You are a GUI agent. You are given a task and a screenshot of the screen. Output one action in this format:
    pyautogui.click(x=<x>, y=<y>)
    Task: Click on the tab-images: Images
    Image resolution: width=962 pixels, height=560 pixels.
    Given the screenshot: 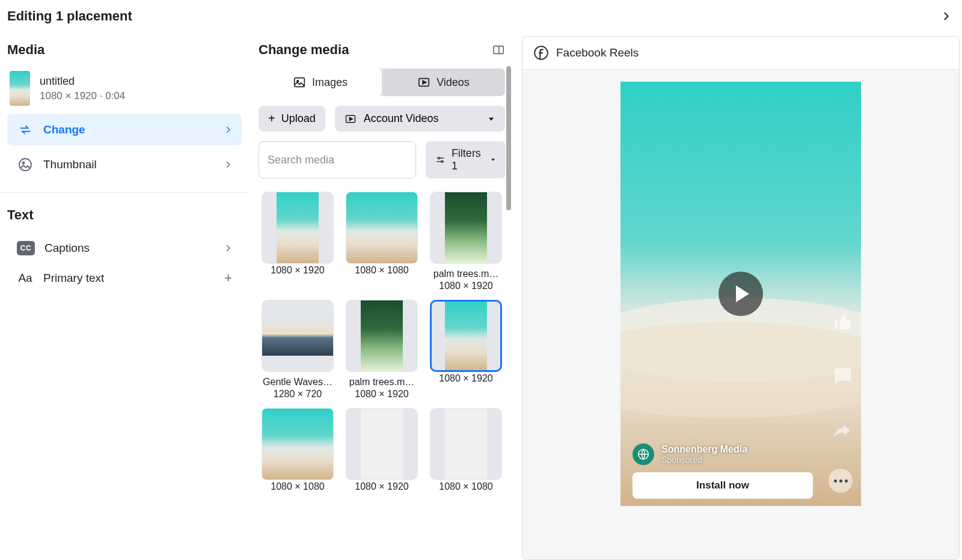 What is the action you would take?
    pyautogui.click(x=320, y=82)
    